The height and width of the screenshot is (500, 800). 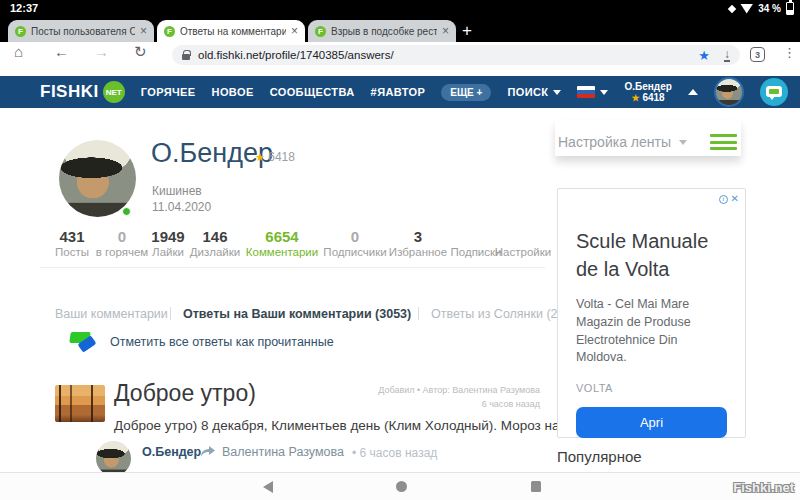 I want to click on browser-menu-icon: ⋮, so click(x=790, y=52).